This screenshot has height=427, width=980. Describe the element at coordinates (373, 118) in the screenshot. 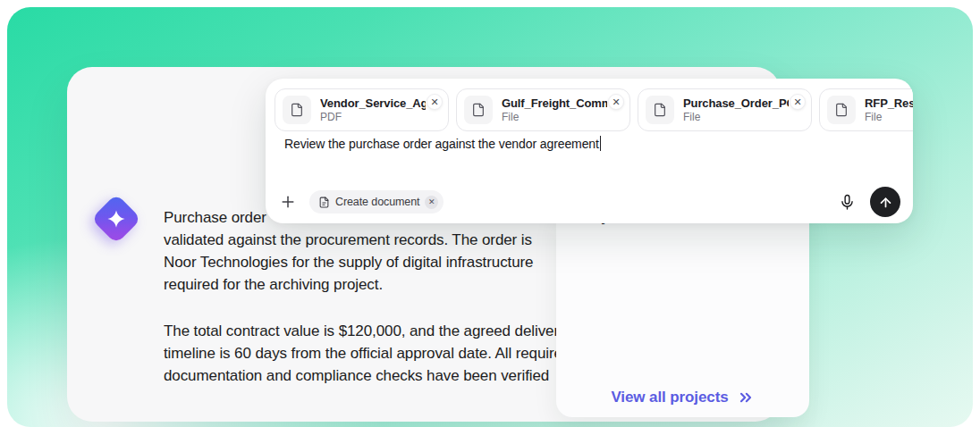

I see `attachment-type: PDF` at that location.